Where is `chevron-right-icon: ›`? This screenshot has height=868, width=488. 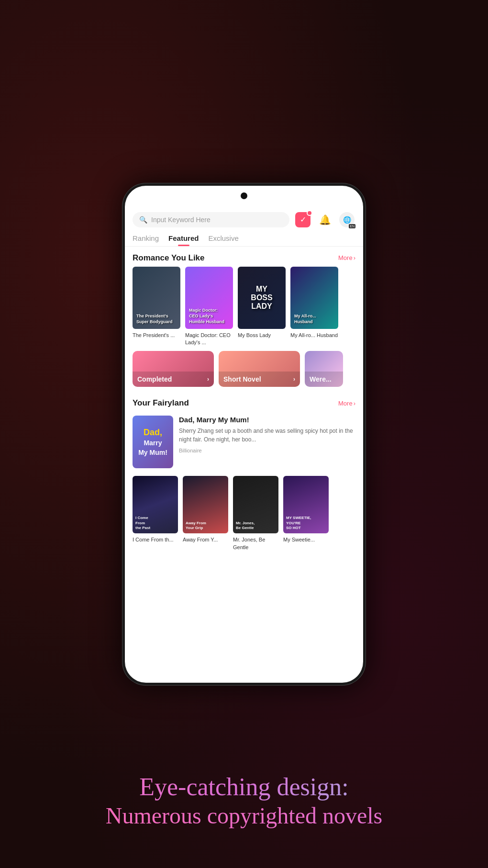 chevron-right-icon: › is located at coordinates (355, 258).